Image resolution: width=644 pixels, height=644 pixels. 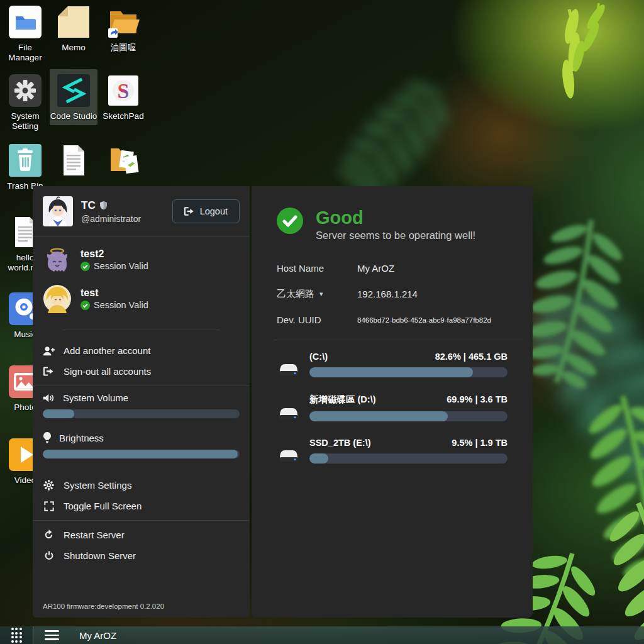 I want to click on account-info: test2 Session Valid, so click(x=114, y=260).